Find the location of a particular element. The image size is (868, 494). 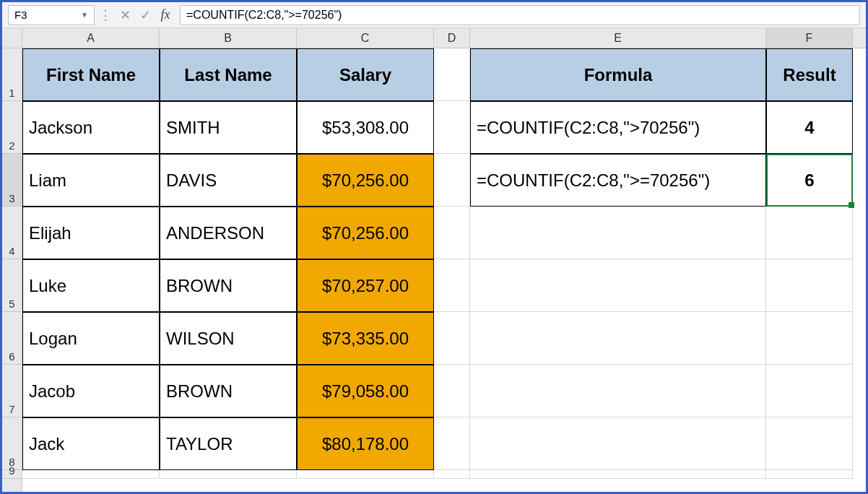

cell-formula: =COUNTIF(C2:C8,">70256") is located at coordinates (618, 127).